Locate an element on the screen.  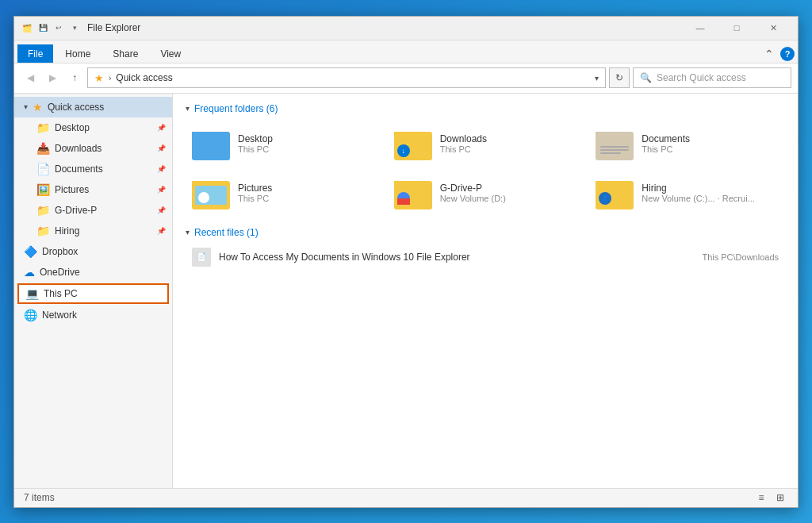
sidebar-item-desktop: 📁 Desktop 📌 is located at coordinates (94, 128).